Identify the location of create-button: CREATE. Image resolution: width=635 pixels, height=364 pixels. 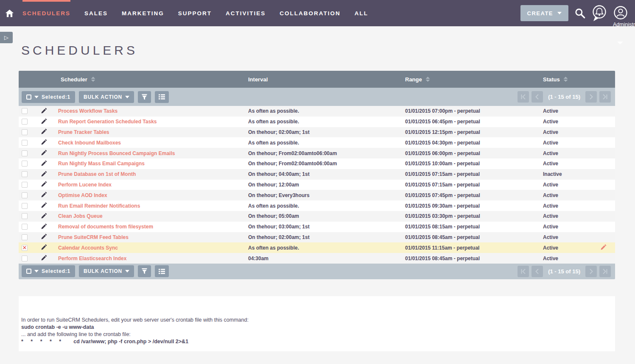
(545, 13).